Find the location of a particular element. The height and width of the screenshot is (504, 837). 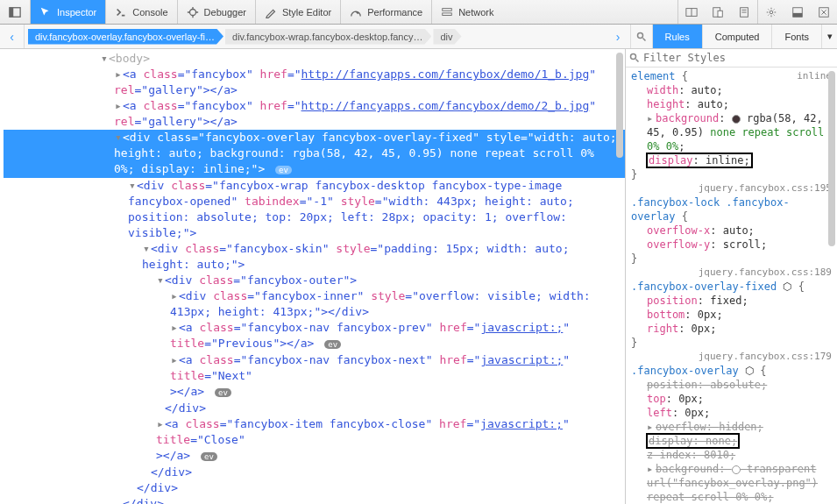

nav-forward-button: › is located at coordinates (619, 37).